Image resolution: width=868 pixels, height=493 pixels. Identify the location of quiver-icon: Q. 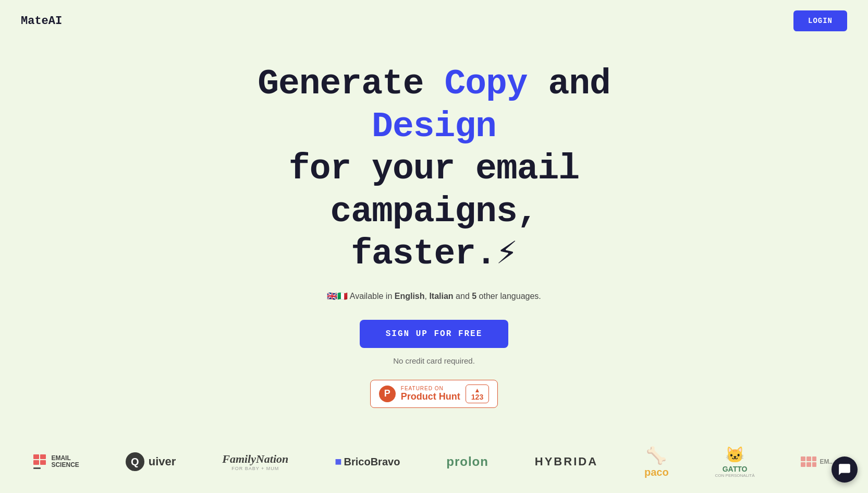
(135, 462).